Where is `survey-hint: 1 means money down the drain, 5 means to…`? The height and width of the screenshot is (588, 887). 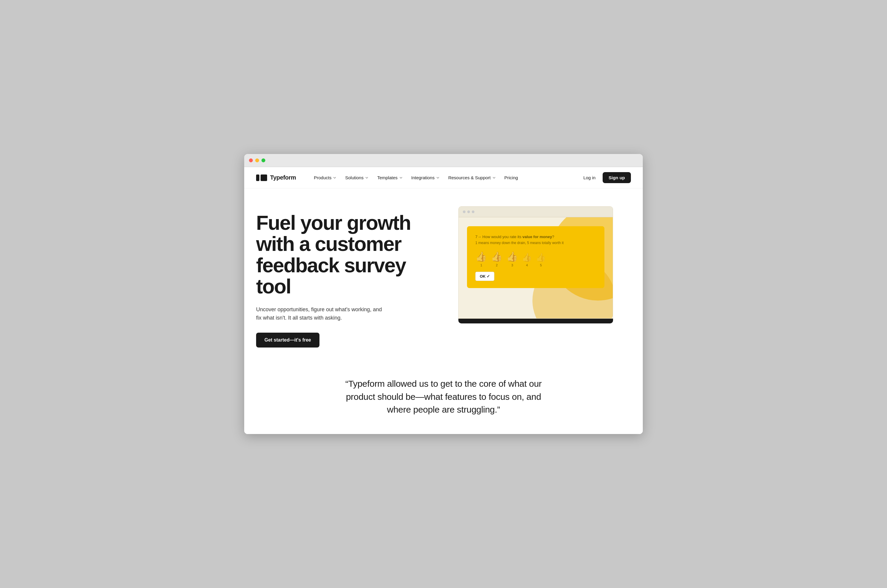 survey-hint: 1 means money down the drain, 5 means to… is located at coordinates (536, 243).